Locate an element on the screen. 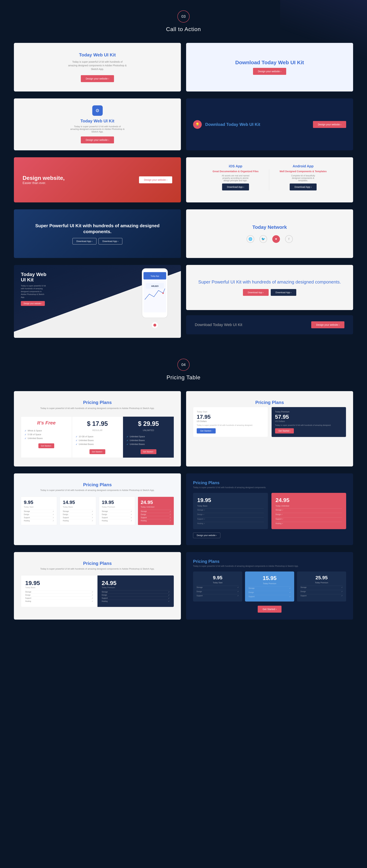 This screenshot has height=868, width=367. cta-7-title: Super Powerful UI Kit with hundreds of a… is located at coordinates (97, 229).